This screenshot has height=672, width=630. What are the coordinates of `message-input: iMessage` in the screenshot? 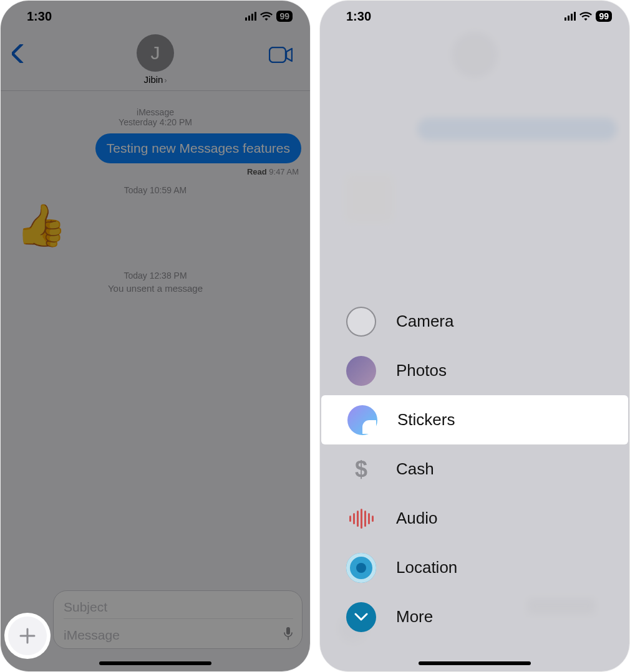 It's located at (178, 633).